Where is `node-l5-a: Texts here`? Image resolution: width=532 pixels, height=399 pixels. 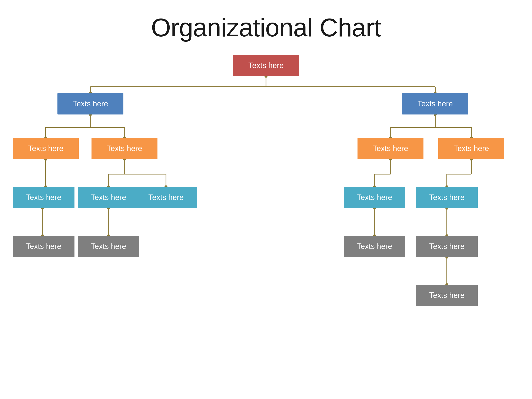
node-l5-a: Texts here is located at coordinates (447, 295).